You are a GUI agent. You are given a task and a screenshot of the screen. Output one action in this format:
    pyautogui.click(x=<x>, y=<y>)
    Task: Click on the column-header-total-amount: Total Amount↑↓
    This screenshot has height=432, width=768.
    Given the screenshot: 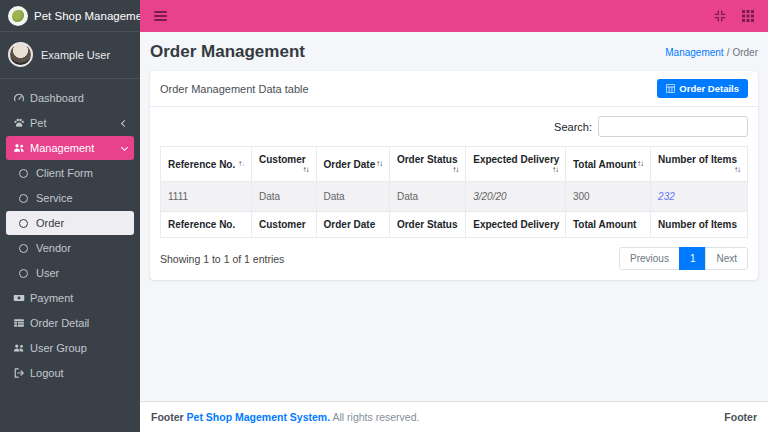 What is the action you would take?
    pyautogui.click(x=608, y=164)
    